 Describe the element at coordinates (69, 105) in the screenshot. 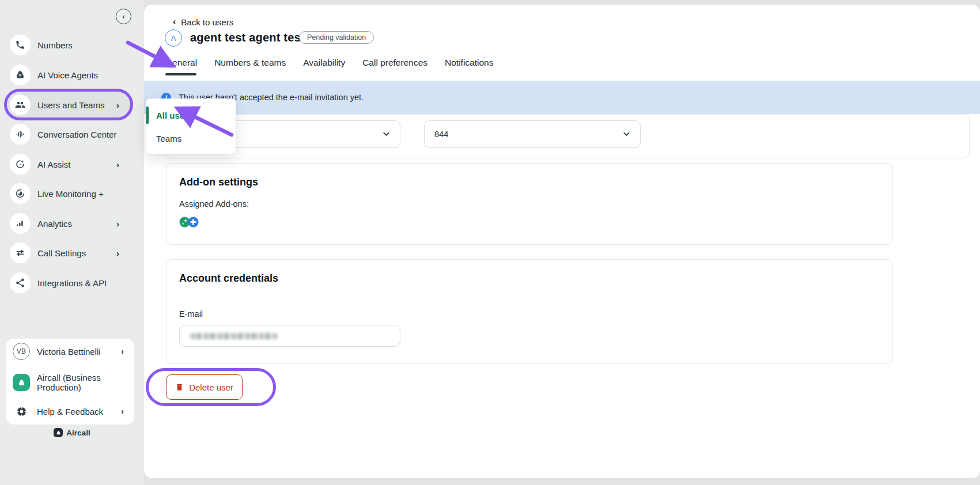

I see `sidebar-item-users-and-teams: Users and Teams ›` at that location.